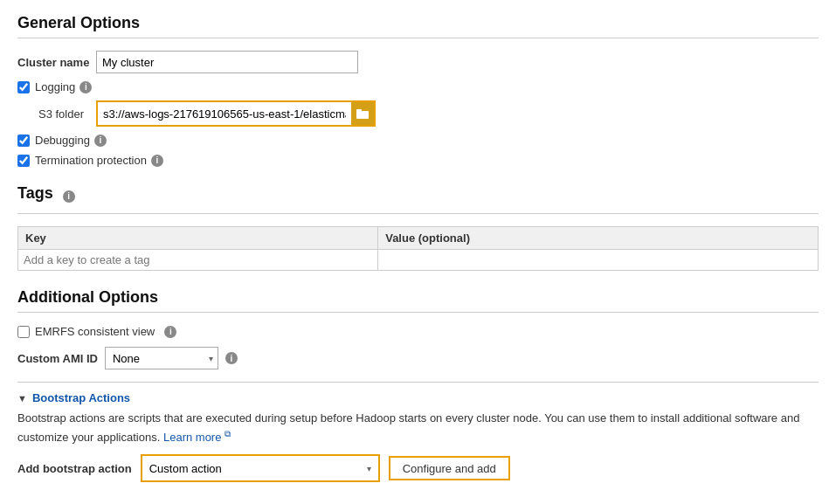 The width and height of the screenshot is (836, 504). What do you see at coordinates (418, 196) in the screenshot?
I see `tags-header: Tags i` at bounding box center [418, 196].